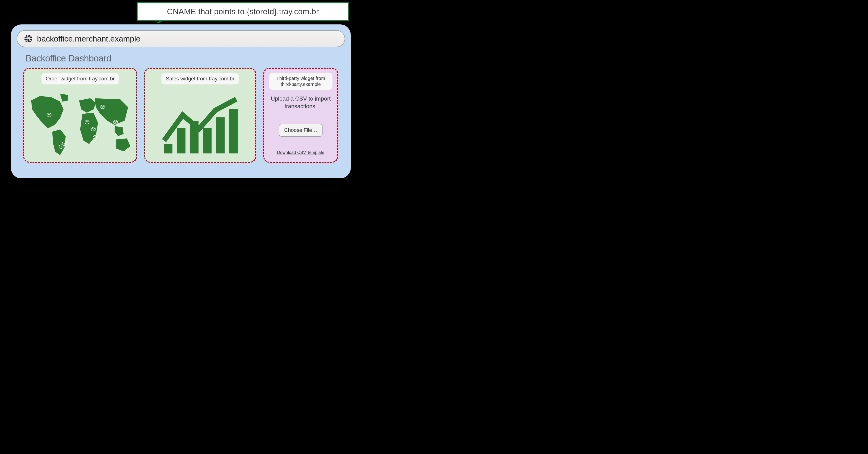  What do you see at coordinates (80, 115) in the screenshot?
I see `order-widget: Order widget from tray.com.br` at bounding box center [80, 115].